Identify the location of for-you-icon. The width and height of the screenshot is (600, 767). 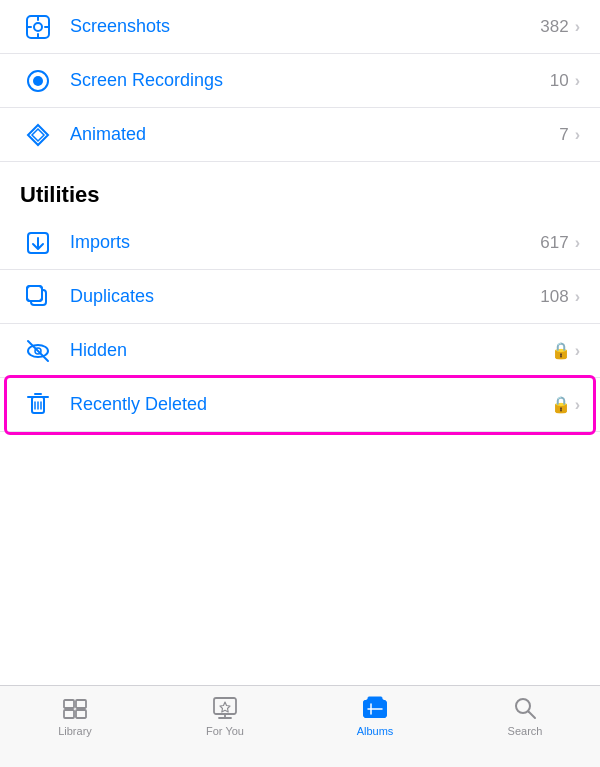
(225, 708).